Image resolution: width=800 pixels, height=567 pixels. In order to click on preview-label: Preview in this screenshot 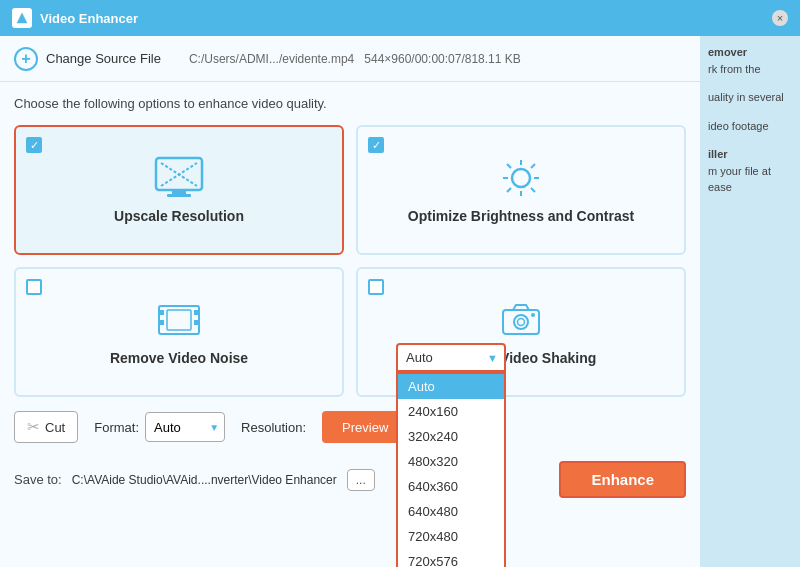, I will do `click(365, 428)`.